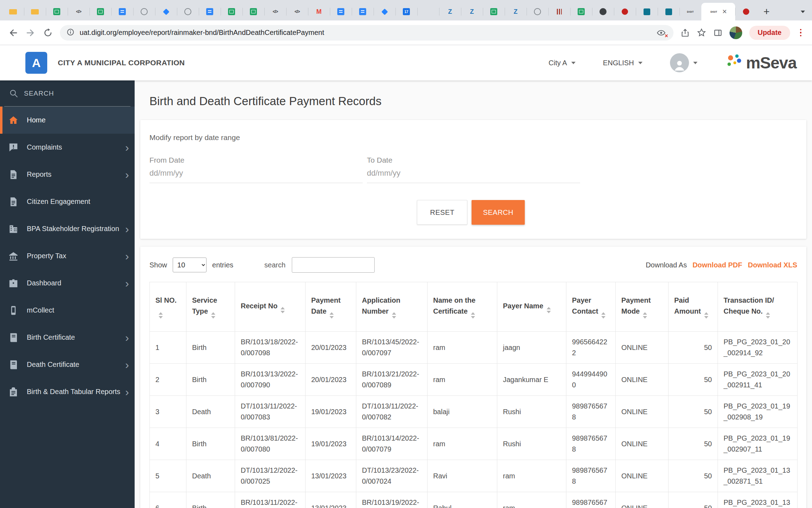 This screenshot has width=812, height=508. Describe the element at coordinates (474, 174) in the screenshot. I see `to-date-input` at that location.